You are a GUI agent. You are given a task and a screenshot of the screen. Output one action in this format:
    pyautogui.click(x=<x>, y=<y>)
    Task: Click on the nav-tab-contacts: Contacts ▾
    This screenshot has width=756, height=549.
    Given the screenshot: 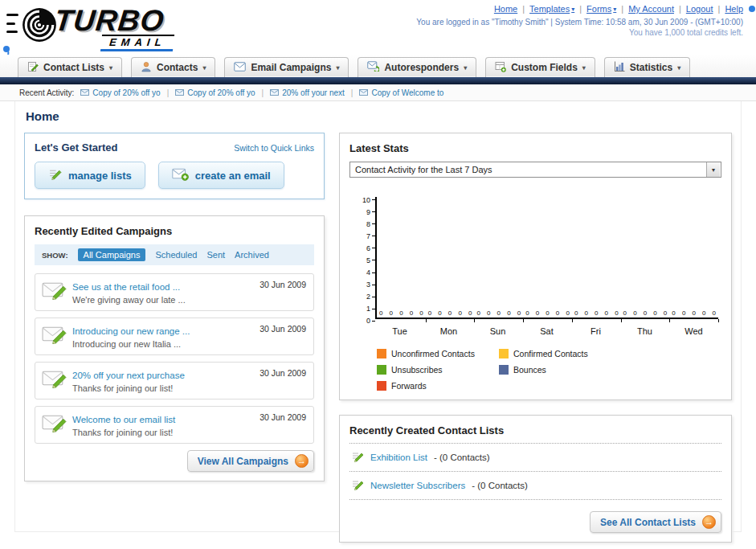 What is the action you would take?
    pyautogui.click(x=174, y=68)
    